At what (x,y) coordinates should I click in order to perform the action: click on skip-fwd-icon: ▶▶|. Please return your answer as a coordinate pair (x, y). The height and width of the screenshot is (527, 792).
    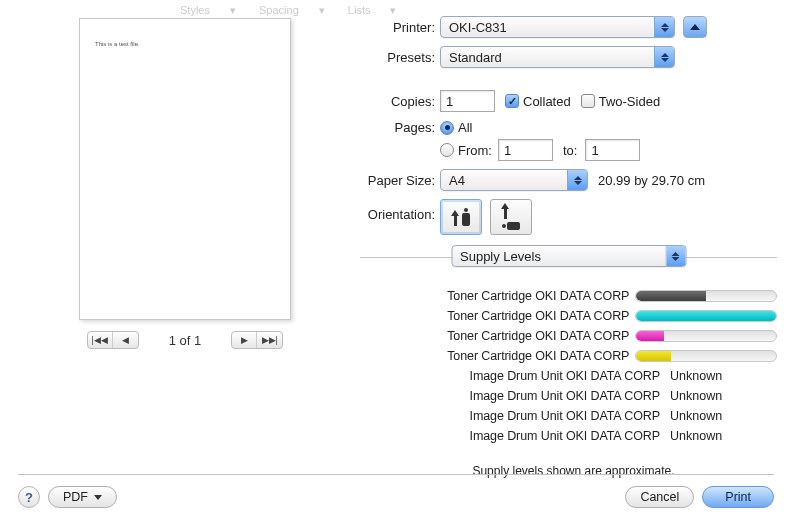
    Looking at the image, I should click on (270, 340).